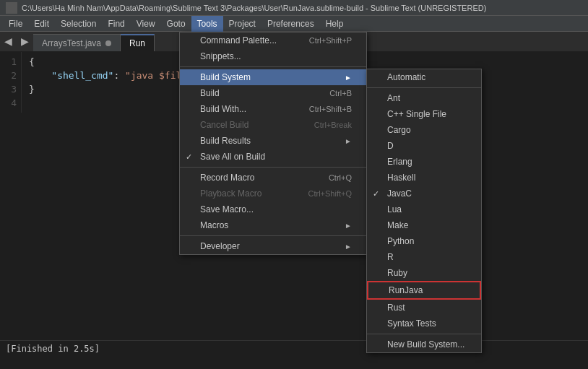 The image size is (588, 369). What do you see at coordinates (424, 290) in the screenshot?
I see `bs-runjava: RunJava` at bounding box center [424, 290].